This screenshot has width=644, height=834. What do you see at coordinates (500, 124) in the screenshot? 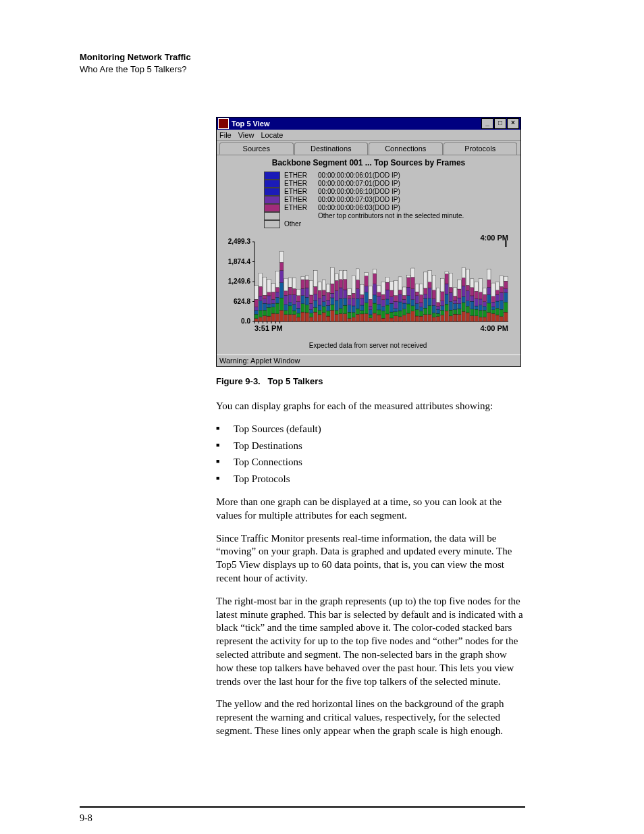
I see `maximize-button: □` at bounding box center [500, 124].